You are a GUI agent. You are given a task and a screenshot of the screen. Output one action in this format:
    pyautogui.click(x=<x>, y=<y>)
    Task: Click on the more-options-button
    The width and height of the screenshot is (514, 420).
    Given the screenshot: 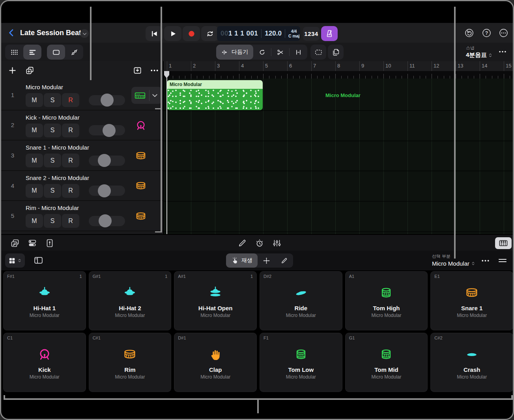 What is the action you would take?
    pyautogui.click(x=503, y=33)
    